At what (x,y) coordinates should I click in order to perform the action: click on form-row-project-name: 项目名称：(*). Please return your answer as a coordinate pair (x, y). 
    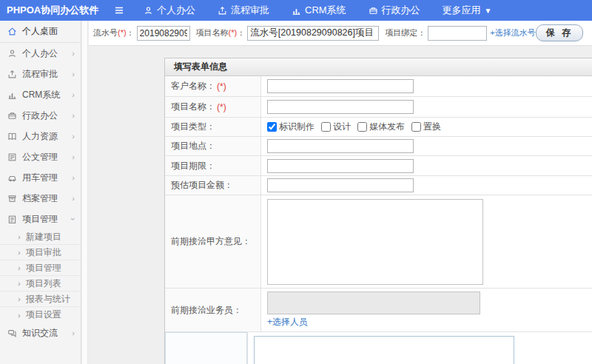
    Looking at the image, I should click on (379, 107).